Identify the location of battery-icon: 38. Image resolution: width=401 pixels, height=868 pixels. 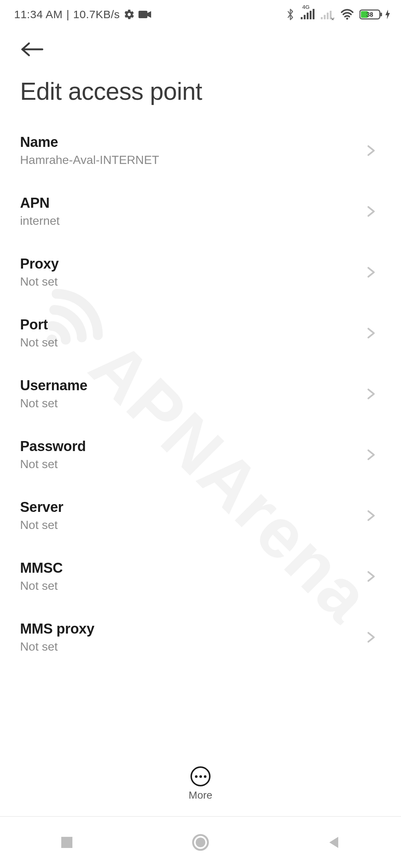
(375, 14).